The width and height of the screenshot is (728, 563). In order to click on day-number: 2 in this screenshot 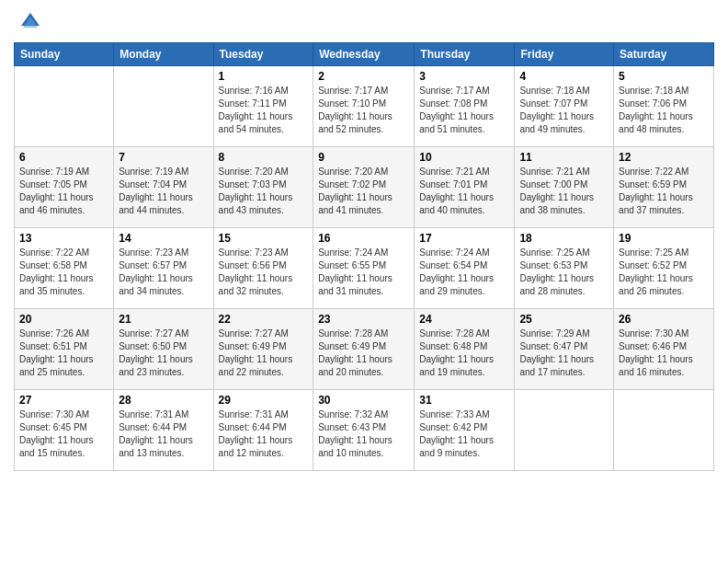, I will do `click(364, 76)`.